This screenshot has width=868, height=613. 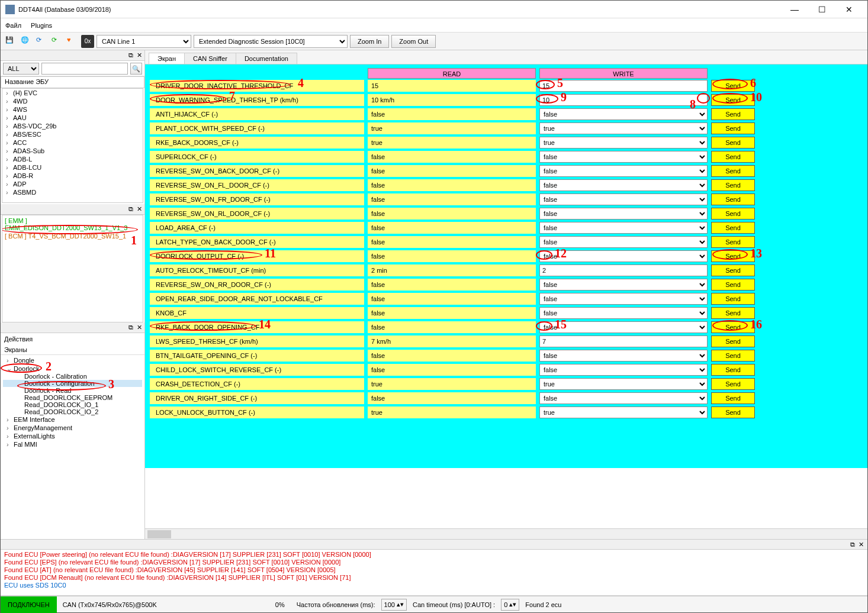 What do you see at coordinates (434, 573) in the screenshot?
I see `log-box: Found ECU [Power steering] (no relevant …` at bounding box center [434, 573].